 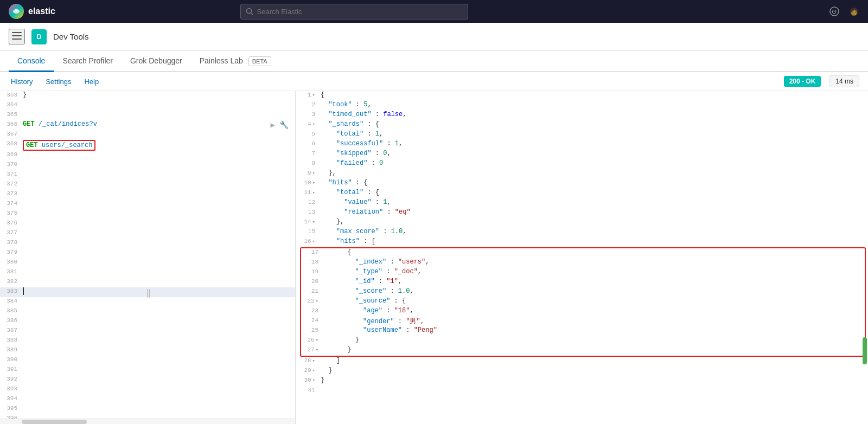 What do you see at coordinates (22, 81) in the screenshot?
I see `history-button: History` at bounding box center [22, 81].